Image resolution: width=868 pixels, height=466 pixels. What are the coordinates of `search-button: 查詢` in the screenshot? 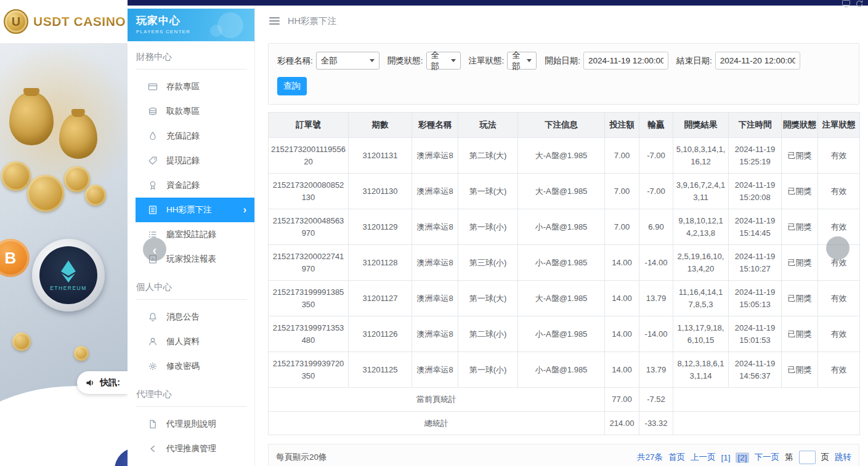 It's located at (292, 86).